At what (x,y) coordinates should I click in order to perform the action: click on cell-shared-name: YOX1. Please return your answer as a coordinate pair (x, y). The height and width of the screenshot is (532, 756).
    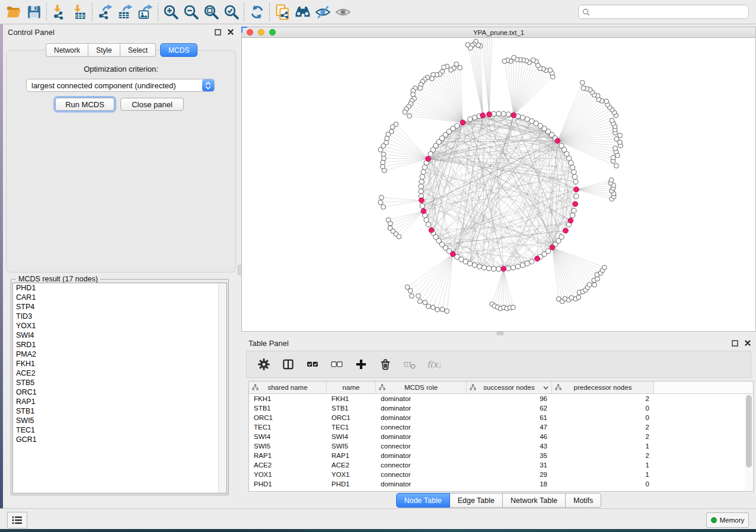
    Looking at the image, I should click on (288, 475).